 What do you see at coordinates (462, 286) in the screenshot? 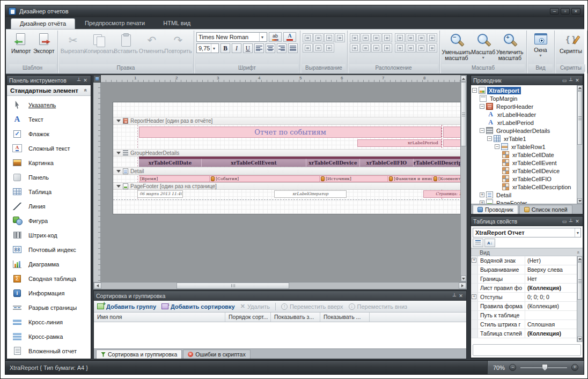
I see `scroll-right-arrow` at bounding box center [462, 286].